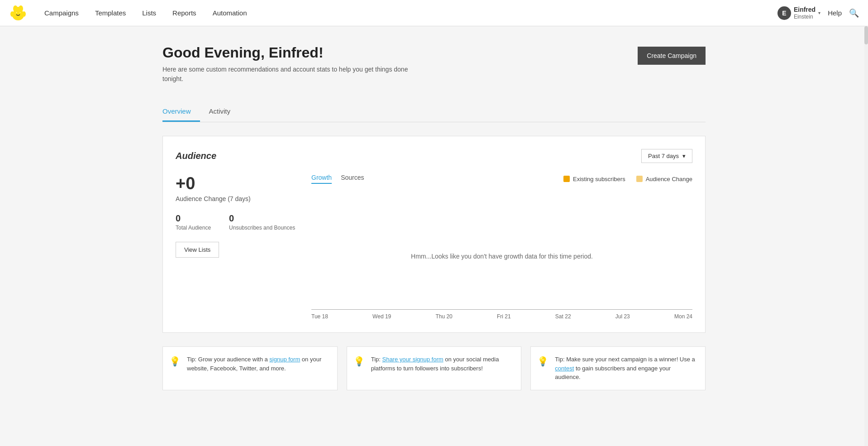 The image size is (868, 446). What do you see at coordinates (626, 369) in the screenshot?
I see `tip-text-2: Tip: Make sure your next campaign is a w…` at bounding box center [626, 369].